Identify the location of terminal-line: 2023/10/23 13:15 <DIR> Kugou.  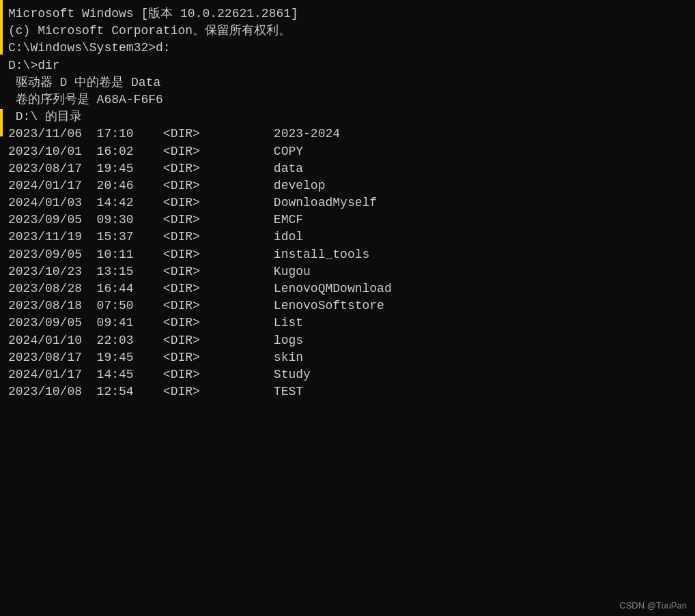
(348, 272).